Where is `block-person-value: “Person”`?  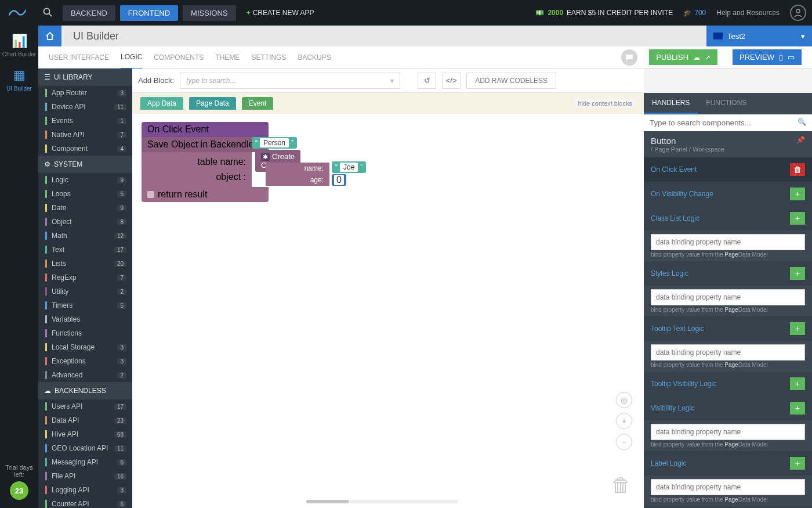
block-person-value: “Person” is located at coordinates (274, 143).